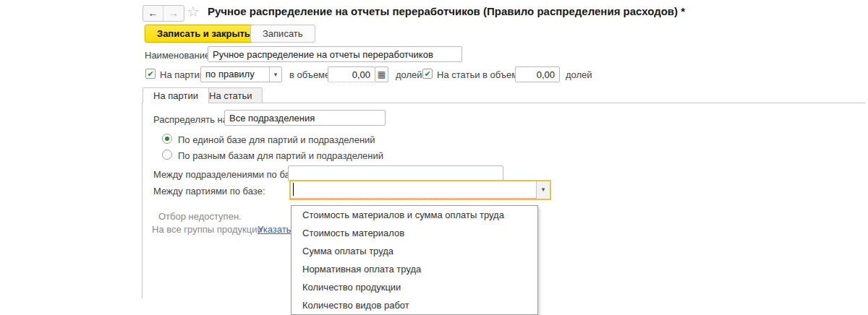  I want to click on page-title: Ручное распределение на отчеты переработ…, so click(446, 12).